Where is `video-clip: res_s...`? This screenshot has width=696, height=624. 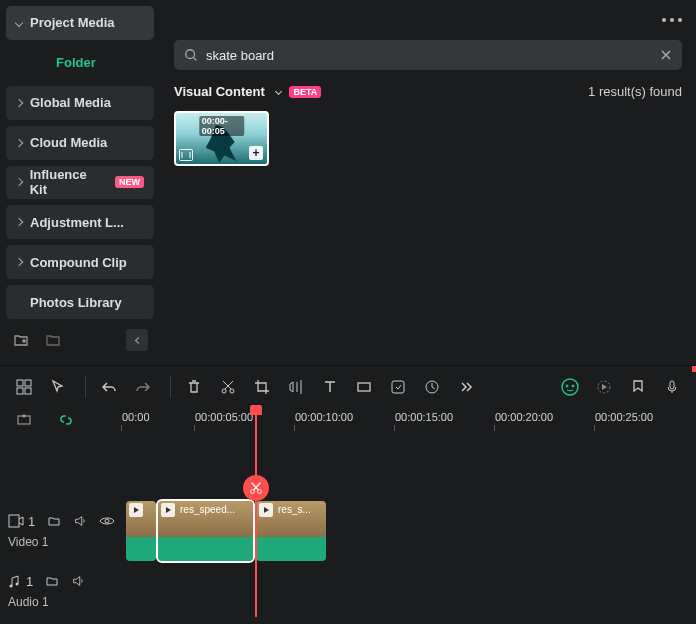
video-clip: res_s... is located at coordinates (291, 531).